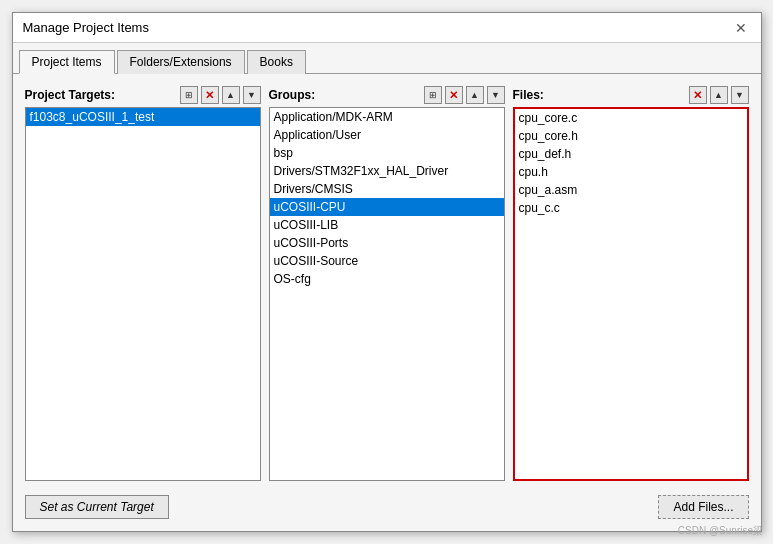 This screenshot has width=773, height=544. Describe the element at coordinates (86, 28) in the screenshot. I see `dialog-title: Manage Project Items` at that location.